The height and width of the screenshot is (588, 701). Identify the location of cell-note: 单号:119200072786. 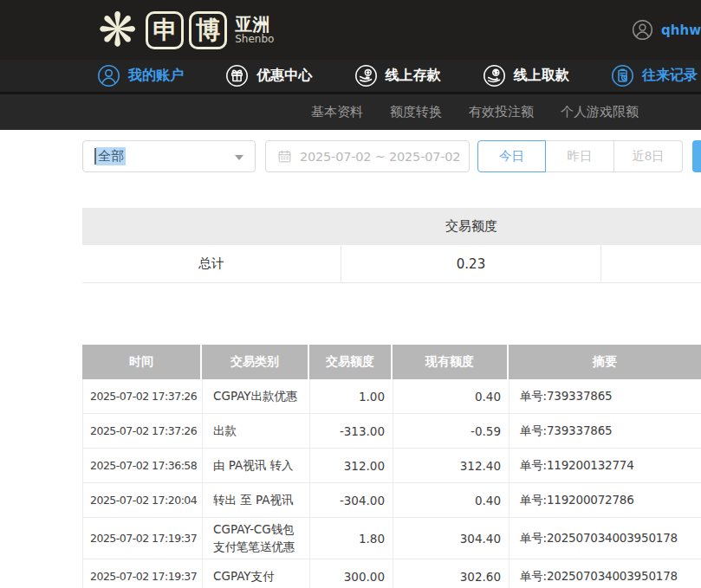
(605, 501).